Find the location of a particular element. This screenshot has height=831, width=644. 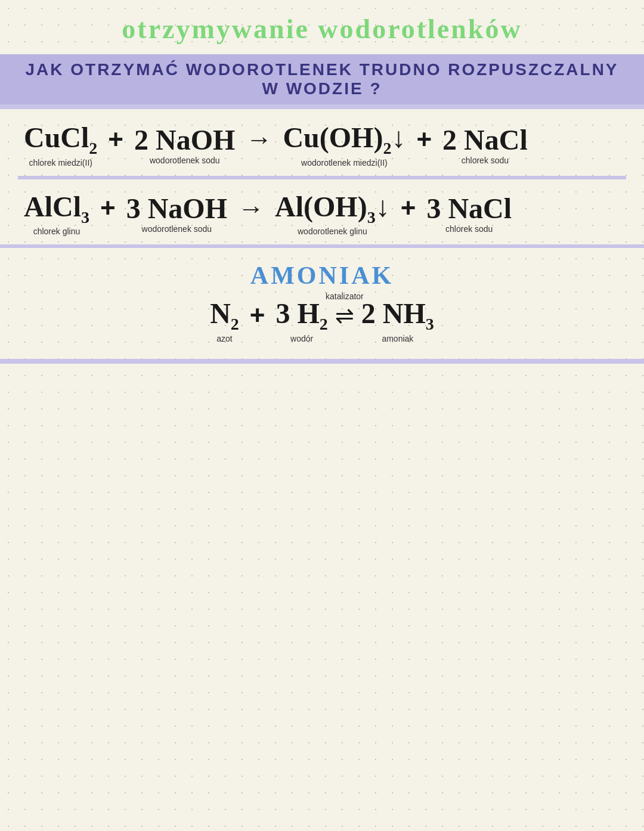

eq3-equilibrium-arrow: katalizator ⇌ is located at coordinates (345, 315).